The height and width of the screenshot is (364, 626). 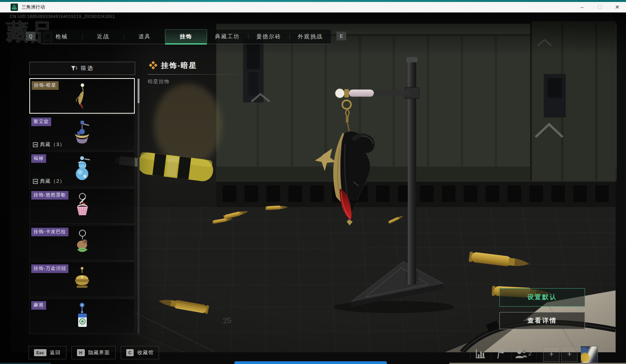 I want to click on tab-charms: 挂饰, so click(x=186, y=37).